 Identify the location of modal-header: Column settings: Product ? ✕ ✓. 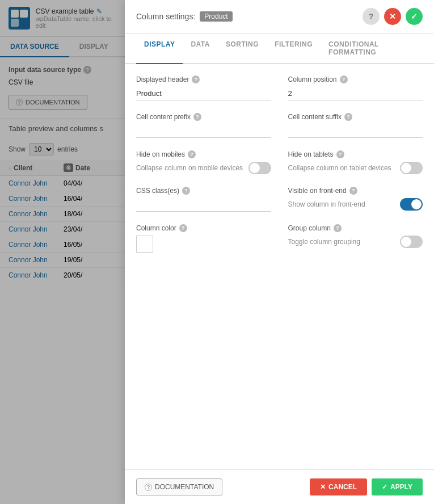
(279, 17).